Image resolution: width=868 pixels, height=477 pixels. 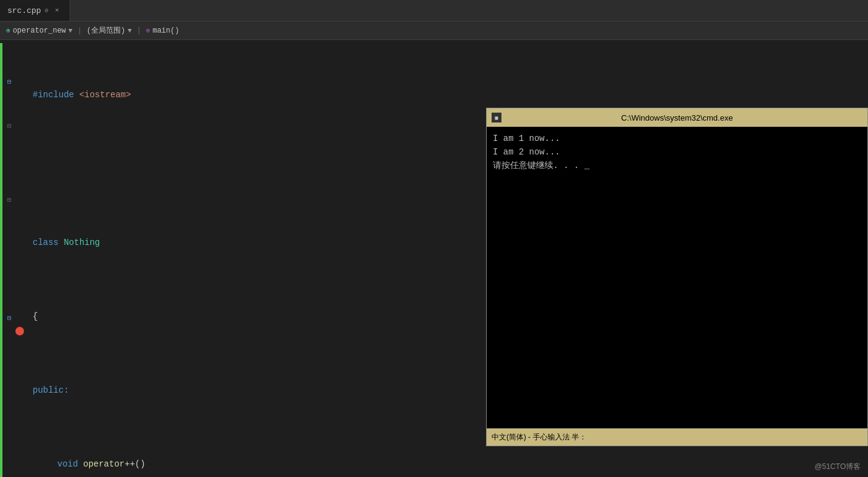 What do you see at coordinates (447, 95) in the screenshot?
I see `code-line-1: #include <iostream>` at bounding box center [447, 95].